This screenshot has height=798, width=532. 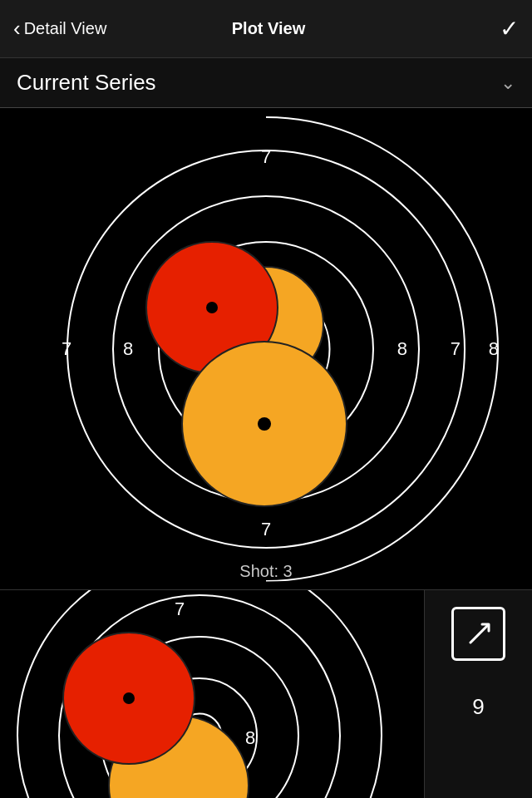 I want to click on score-right-mid: 7, so click(x=456, y=349).